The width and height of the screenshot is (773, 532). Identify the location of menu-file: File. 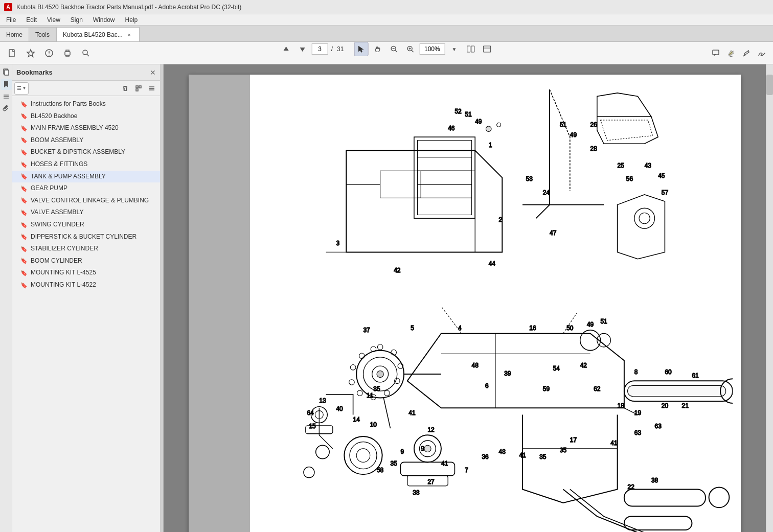
(11, 20).